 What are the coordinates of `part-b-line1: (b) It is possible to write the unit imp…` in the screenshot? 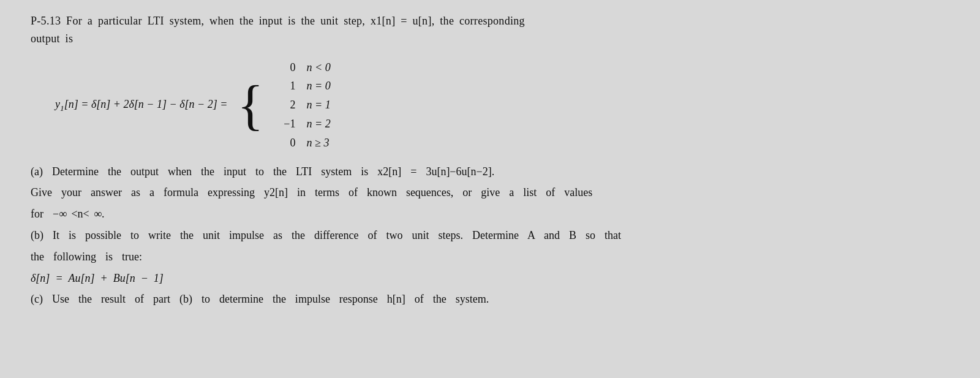 It's located at (490, 235).